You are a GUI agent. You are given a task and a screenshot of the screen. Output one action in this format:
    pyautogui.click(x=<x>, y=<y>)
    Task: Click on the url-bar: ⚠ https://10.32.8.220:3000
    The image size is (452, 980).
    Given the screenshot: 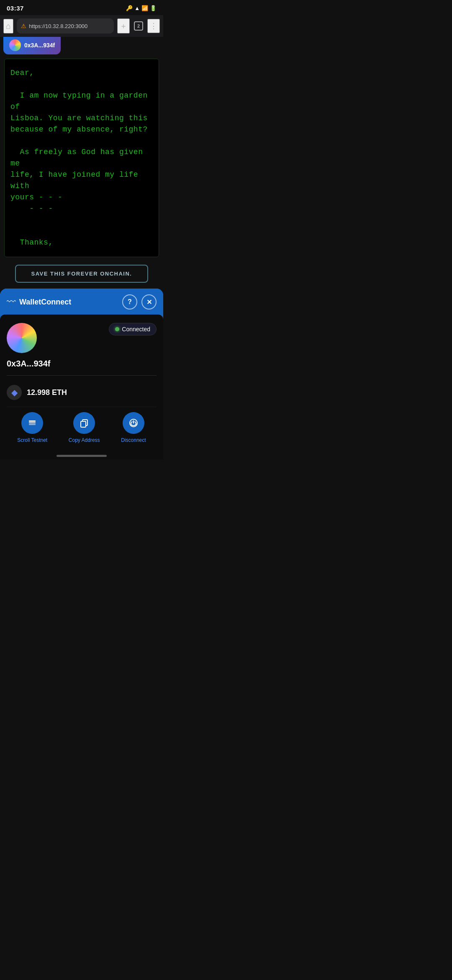 What is the action you would take?
    pyautogui.click(x=65, y=26)
    